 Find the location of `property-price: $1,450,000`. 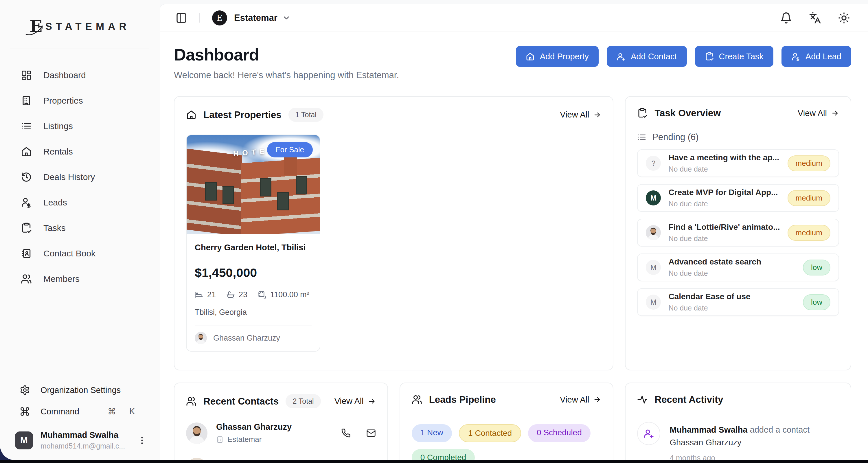

property-price: $1,450,000 is located at coordinates (253, 273).